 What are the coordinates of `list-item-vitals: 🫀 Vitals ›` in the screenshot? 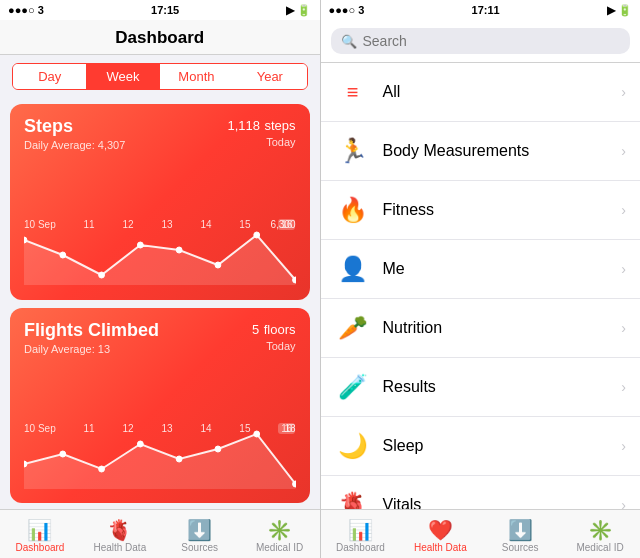 It's located at (481, 492).